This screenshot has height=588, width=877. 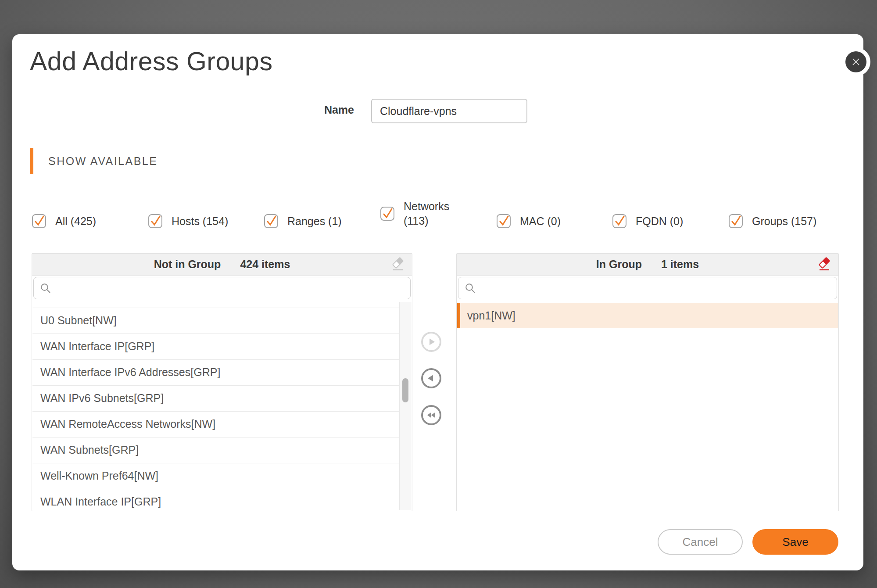 I want to click on selected-list: vpn1[NW], so click(x=648, y=316).